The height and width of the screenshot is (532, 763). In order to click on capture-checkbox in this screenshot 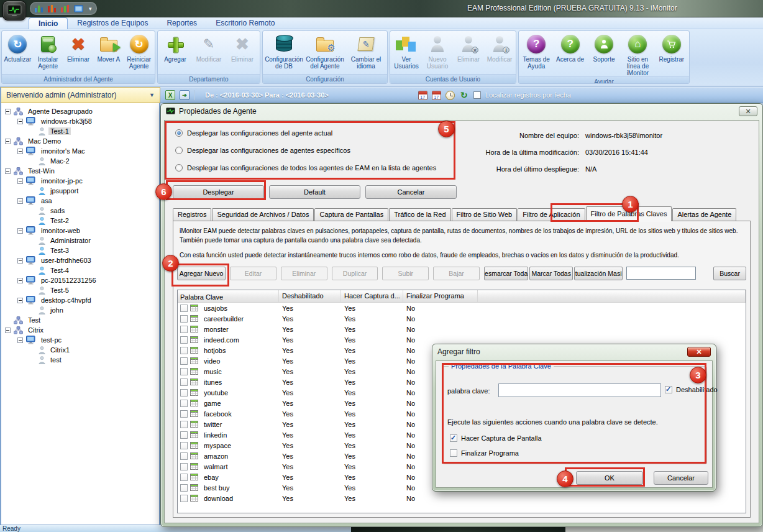, I will do `click(454, 438)`.